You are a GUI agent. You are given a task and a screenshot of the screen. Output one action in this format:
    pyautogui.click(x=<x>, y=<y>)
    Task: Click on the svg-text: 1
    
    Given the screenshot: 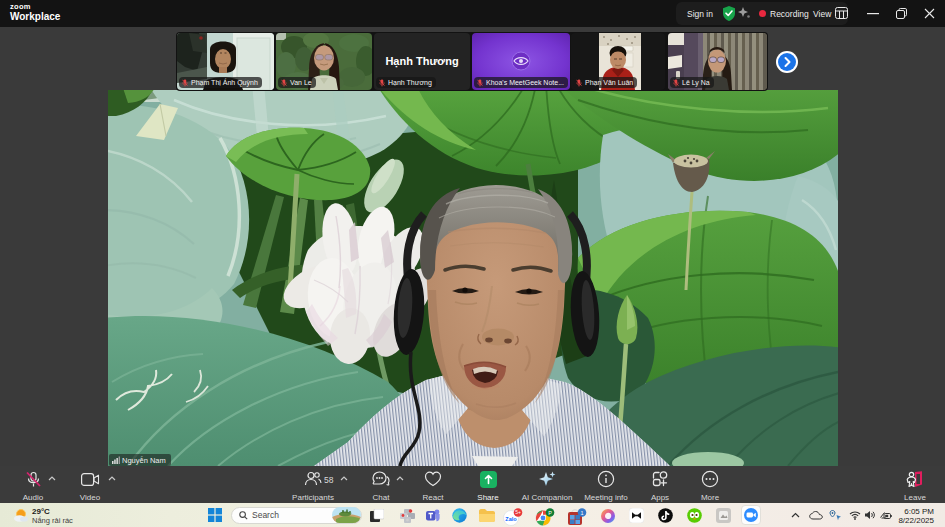 What is the action you would take?
    pyautogui.click(x=582, y=513)
    